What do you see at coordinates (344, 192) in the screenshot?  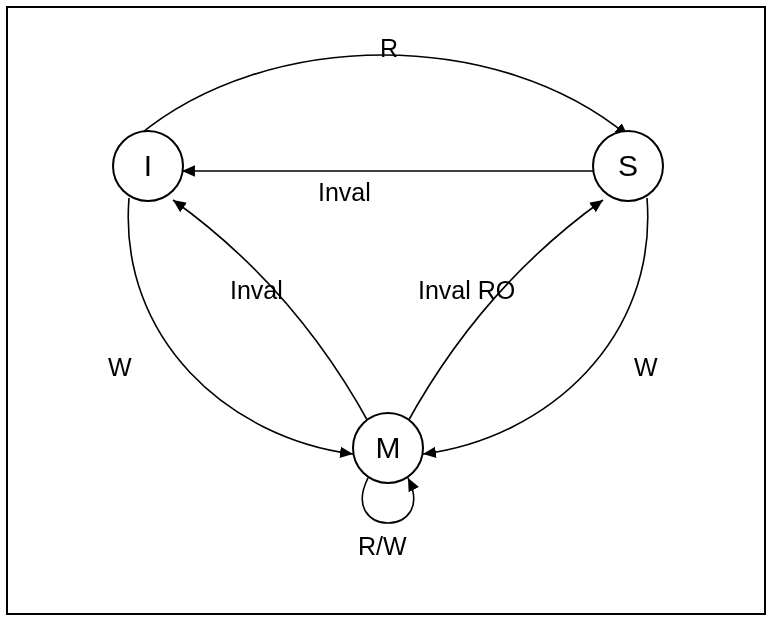 I see `edge-label-inval-si: Inval` at bounding box center [344, 192].